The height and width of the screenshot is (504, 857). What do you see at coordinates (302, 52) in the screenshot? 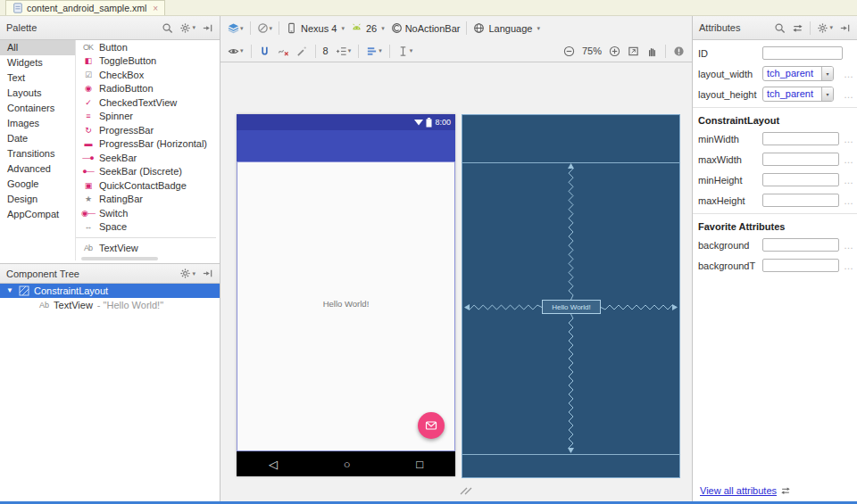
I see `infer-constraints-wand-icon` at bounding box center [302, 52].